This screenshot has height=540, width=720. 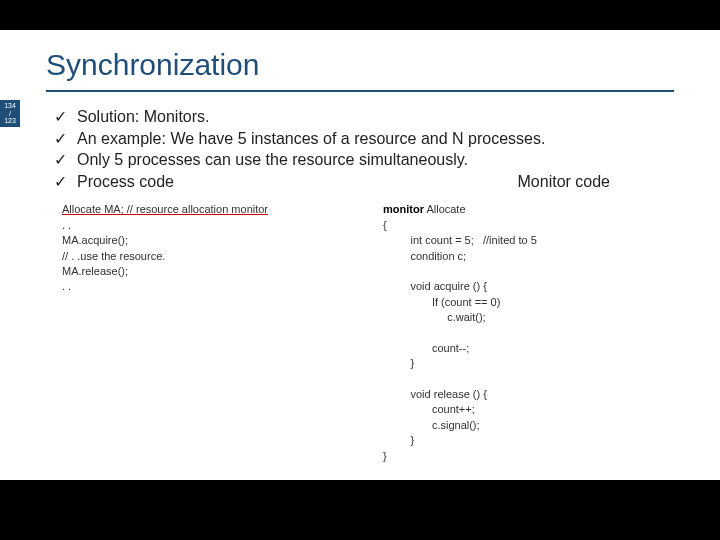 What do you see at coordinates (372, 139) in the screenshot?
I see `list-item: ✓ An example: We have 5 instances of a r…` at bounding box center [372, 139].